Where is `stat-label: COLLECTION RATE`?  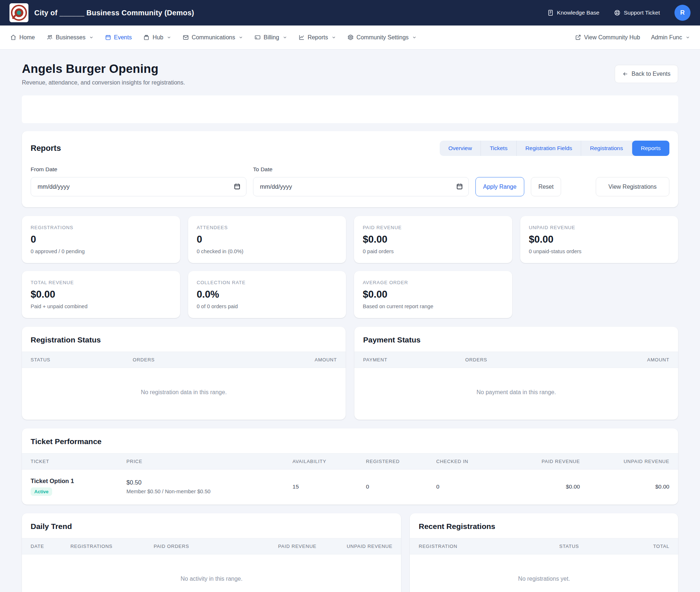 stat-label: COLLECTION RATE is located at coordinates (267, 283).